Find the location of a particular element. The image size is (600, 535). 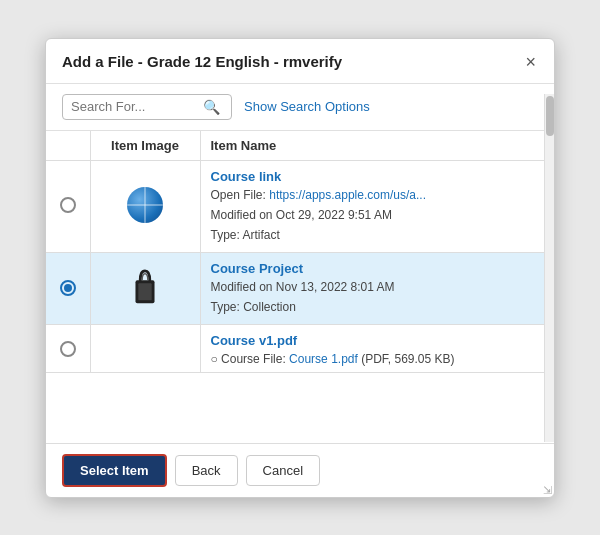

cancel-button: Cancel is located at coordinates (283, 470).